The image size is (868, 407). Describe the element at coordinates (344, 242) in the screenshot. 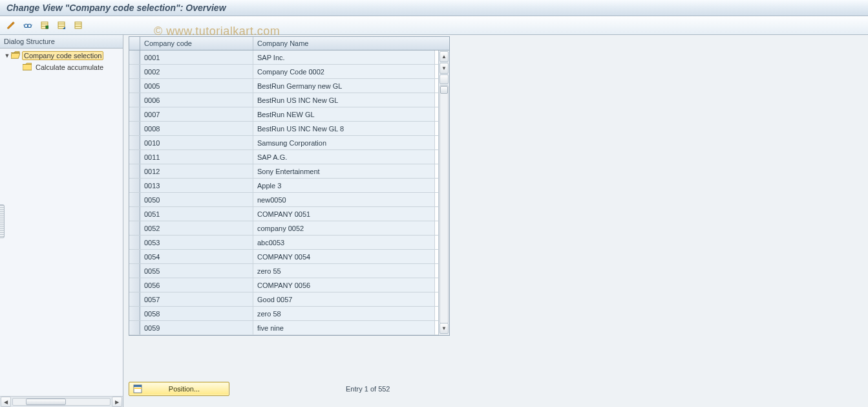

I see `cell-company-name: abc0053` at that location.